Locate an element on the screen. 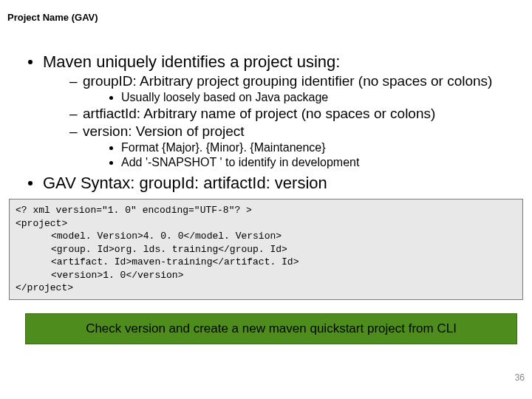 Image resolution: width=532 pixels, height=399 pixels. bullet-lvl3: Add '-SNAPSHOT ' to identify in developm… is located at coordinates (312, 163).